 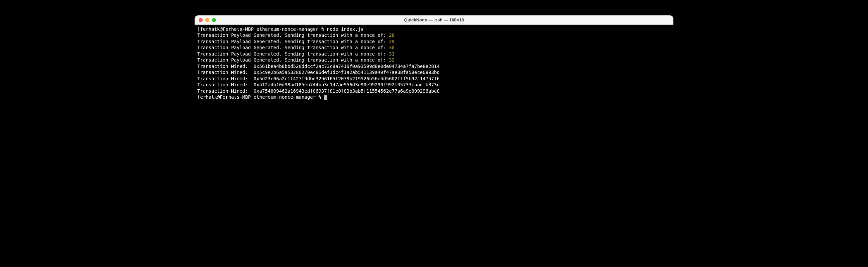 I want to click on nonce-value: 29, so click(x=392, y=41).